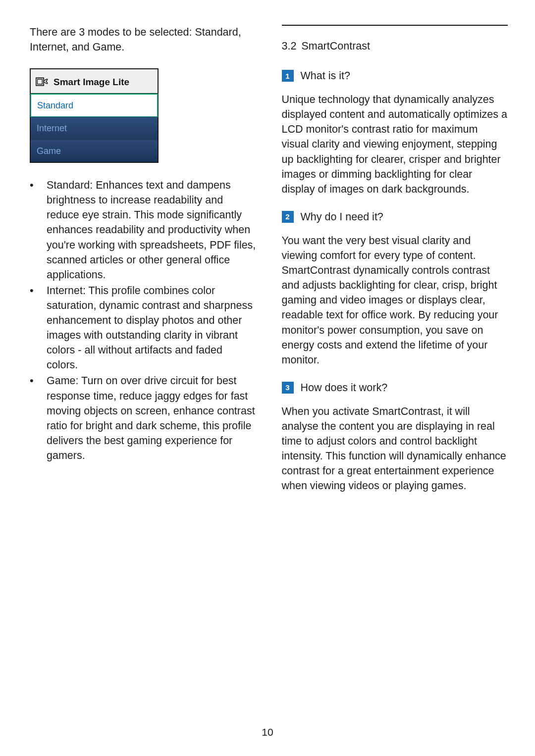 This screenshot has width=535, height=756. What do you see at coordinates (288, 76) in the screenshot?
I see `question-badge: 1` at bounding box center [288, 76].